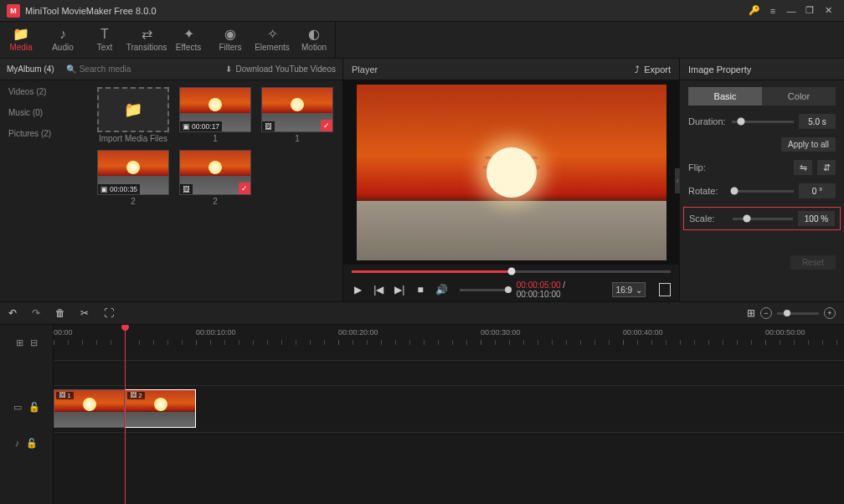 The image size is (844, 504). I want to click on rotate-value: 0 °, so click(817, 191).